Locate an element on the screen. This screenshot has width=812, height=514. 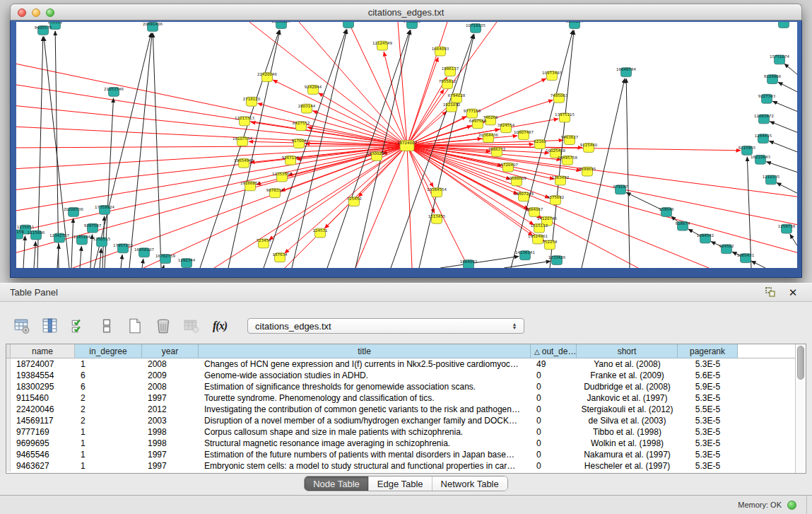
table-row: 1830029562008Estimation of significance … is located at coordinates (401, 387).